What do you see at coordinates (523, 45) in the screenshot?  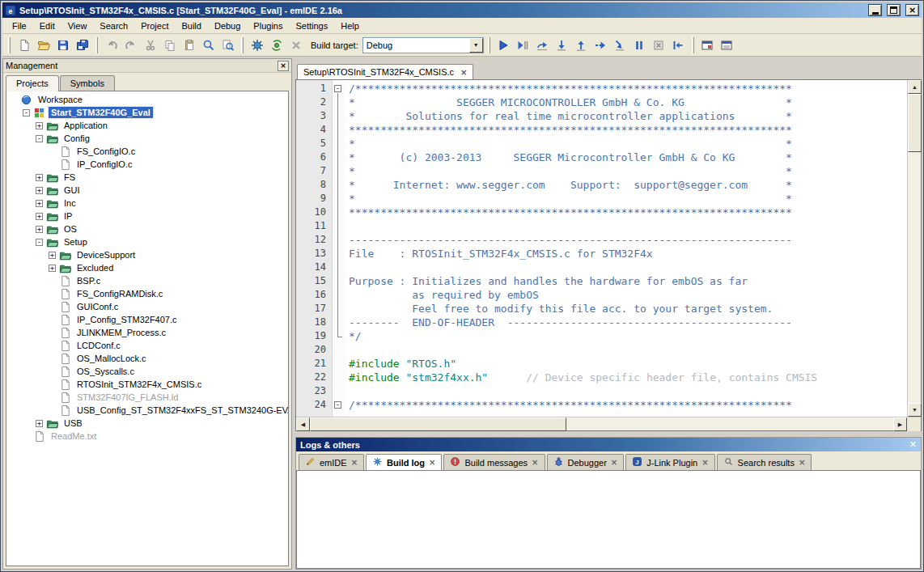 I see `run-to-cursor-button` at bounding box center [523, 45].